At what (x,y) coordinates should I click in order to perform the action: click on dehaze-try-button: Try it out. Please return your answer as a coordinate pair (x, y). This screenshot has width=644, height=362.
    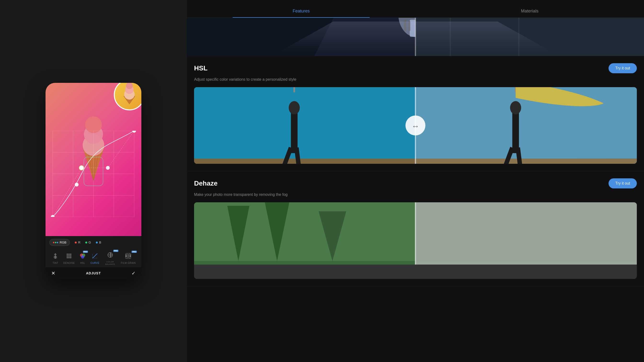
    Looking at the image, I should click on (622, 183).